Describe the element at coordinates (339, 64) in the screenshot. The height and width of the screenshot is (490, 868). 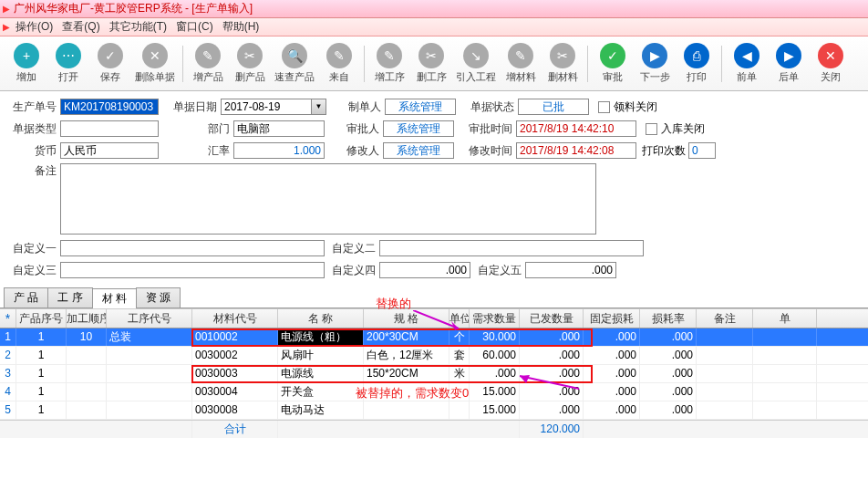
I see `toolbar-来自: ✎来自` at that location.